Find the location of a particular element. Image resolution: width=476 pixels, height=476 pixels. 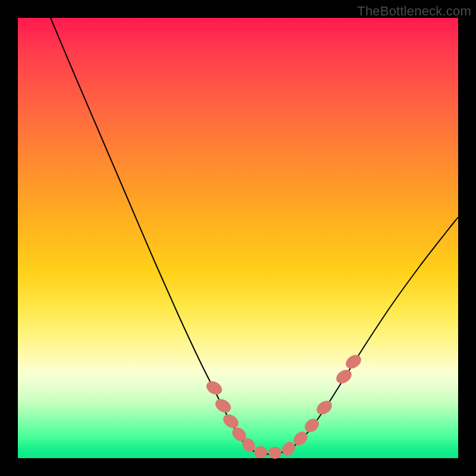

watermark-text: TheBottleneck.com is located at coordinates (414, 11).